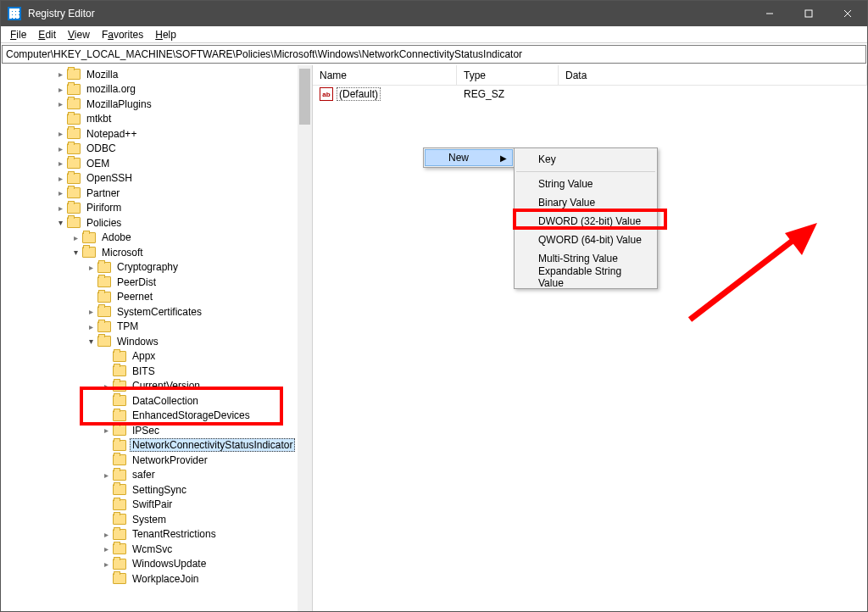 This screenshot has width=868, height=612. What do you see at coordinates (159, 535) in the screenshot?
I see `tree-item-tenantrestrictions: TenantRestrictions` at bounding box center [159, 535].